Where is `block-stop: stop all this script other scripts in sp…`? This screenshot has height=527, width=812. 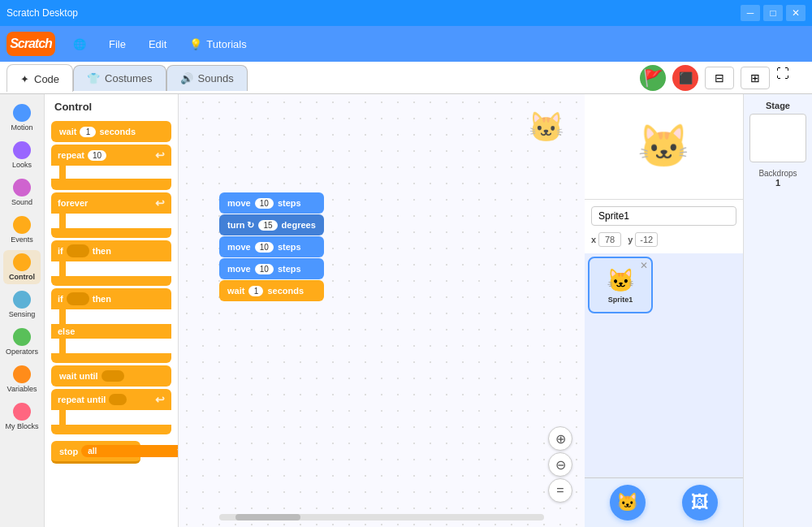 block-stop: stop all this script other scripts in sp… is located at coordinates (96, 452).